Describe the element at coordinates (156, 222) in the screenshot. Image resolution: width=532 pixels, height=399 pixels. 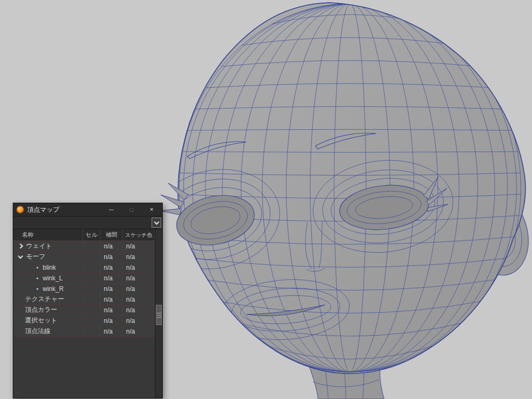
I see `dropdown-button` at that location.